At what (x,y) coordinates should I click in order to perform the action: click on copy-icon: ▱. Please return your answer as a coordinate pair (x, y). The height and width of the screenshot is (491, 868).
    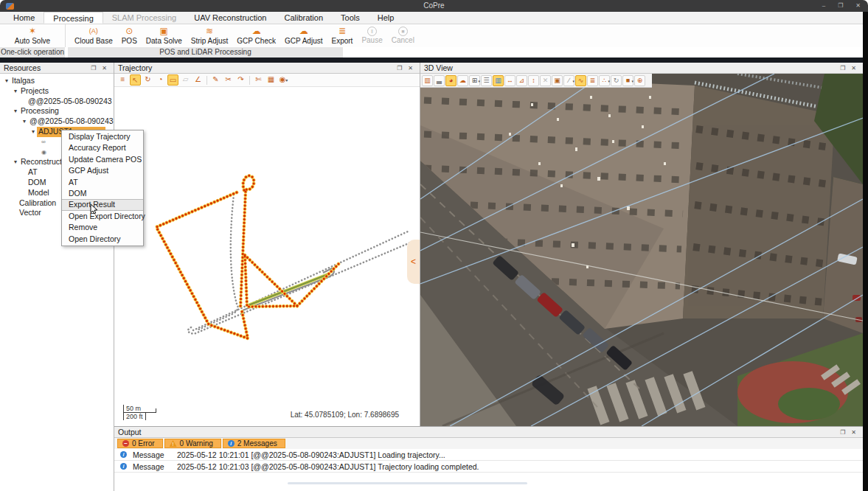
    Looking at the image, I should click on (186, 80).